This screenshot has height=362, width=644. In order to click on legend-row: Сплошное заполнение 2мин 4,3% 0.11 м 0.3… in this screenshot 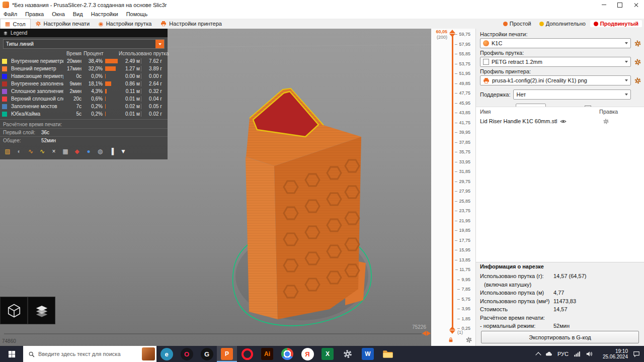, I will do `click(84, 92)`.